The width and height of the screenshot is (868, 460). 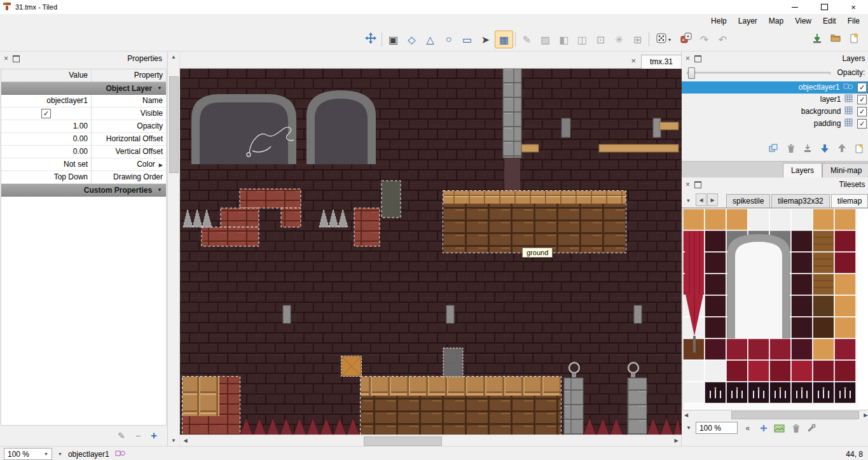 I want to click on insert-polygon-button: △, so click(x=430, y=39).